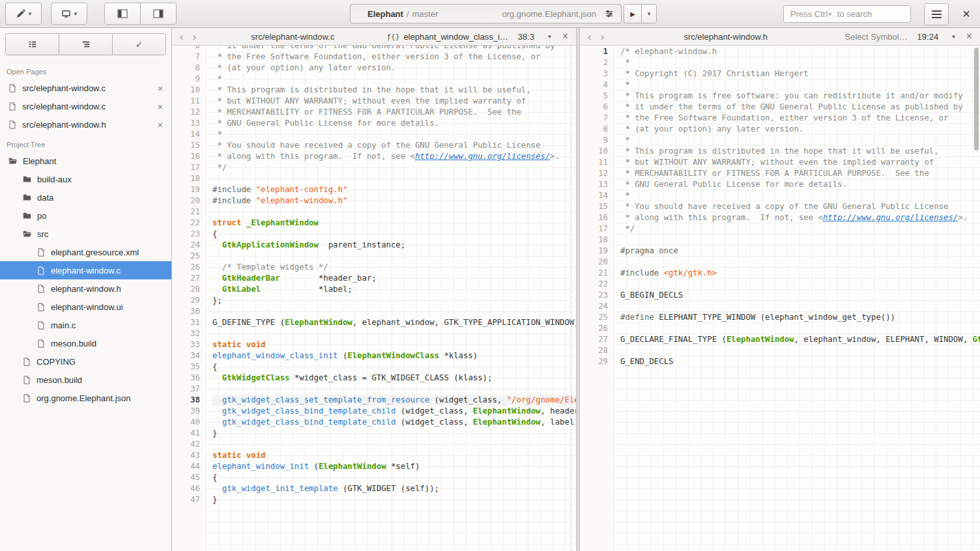 Image resolution: width=980 pixels, height=551 pixels. Describe the element at coordinates (448, 36) in the screenshot. I see `symbol-selector: ƒ{} elephant_window_class_i…` at that location.